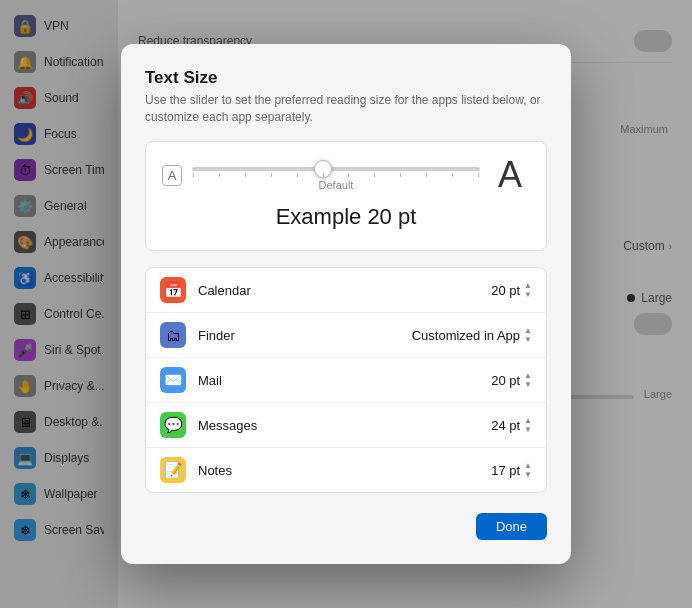 The image size is (692, 608). I want to click on modal-footer: Done, so click(346, 526).